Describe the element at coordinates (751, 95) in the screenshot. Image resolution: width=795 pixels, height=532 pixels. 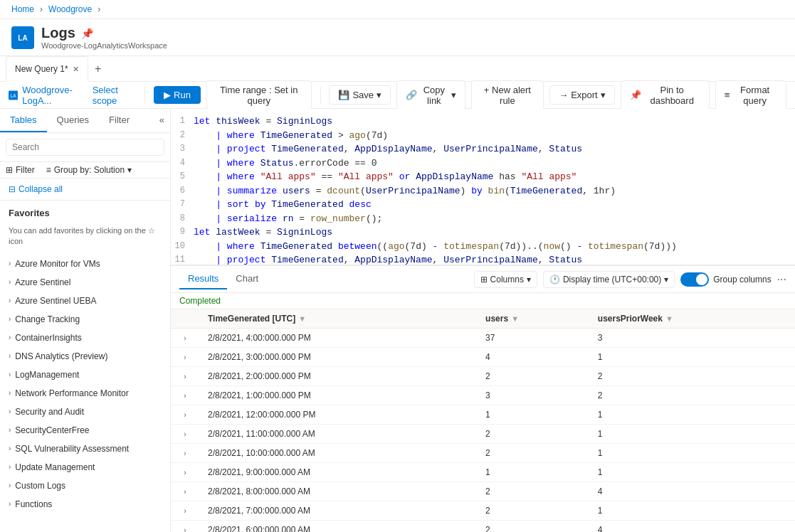
I see `format-query-button: ≡ Format query` at that location.